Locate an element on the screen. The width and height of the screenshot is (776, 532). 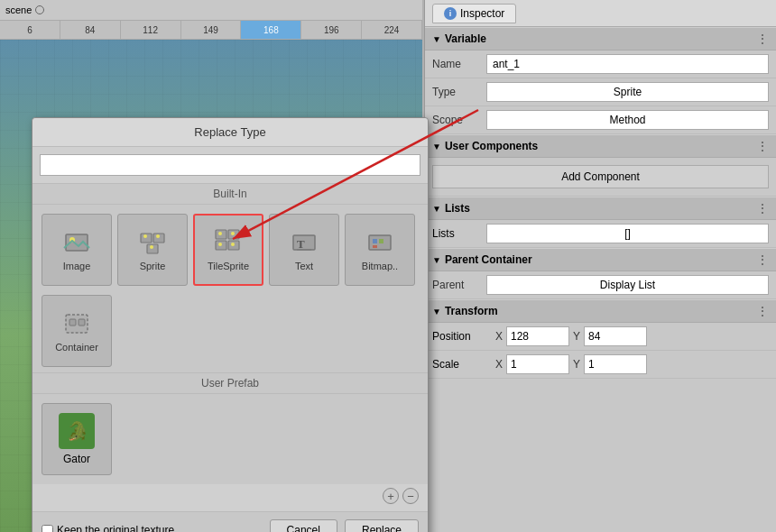
user-components-menu: ⋮ is located at coordinates (762, 146).